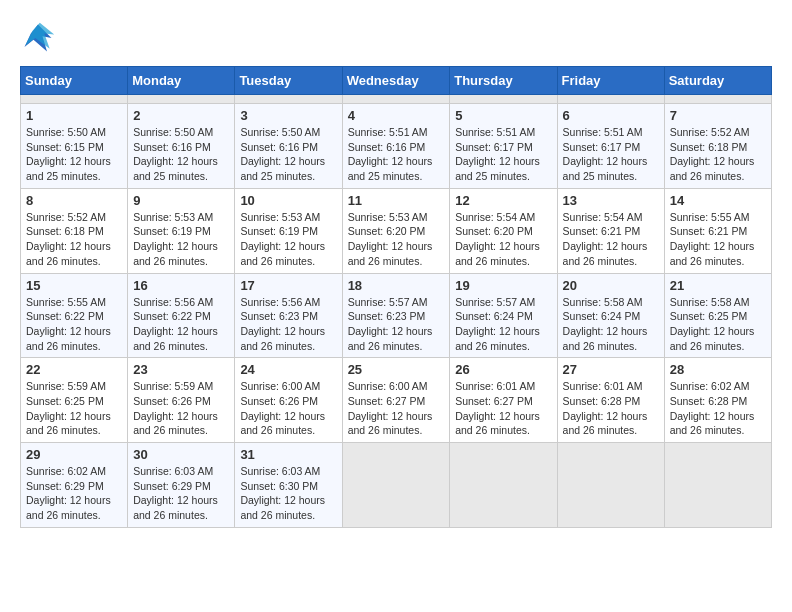  Describe the element at coordinates (288, 370) in the screenshot. I see `day-number: 24` at that location.